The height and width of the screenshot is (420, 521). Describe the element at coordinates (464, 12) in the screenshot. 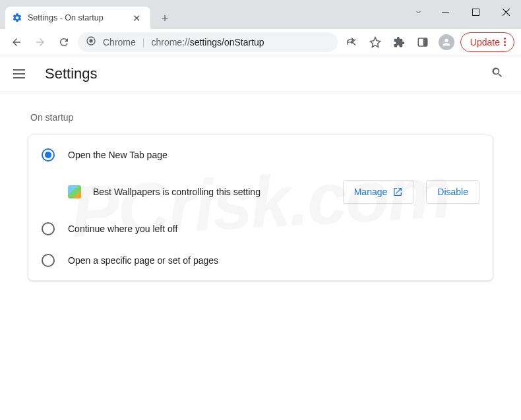

I see `window-controls` at that location.